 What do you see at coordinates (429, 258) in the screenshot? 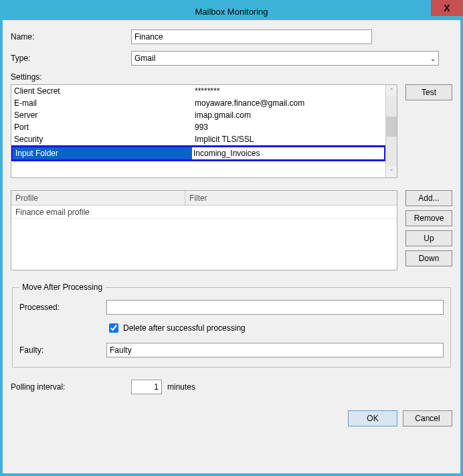
I see `down-button: Down` at bounding box center [429, 258].